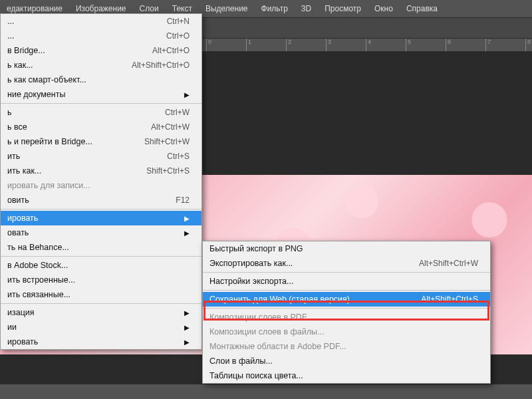 The width and height of the screenshot is (532, 399). I want to click on file-menu-item: ть на Behance..., so click(101, 247).